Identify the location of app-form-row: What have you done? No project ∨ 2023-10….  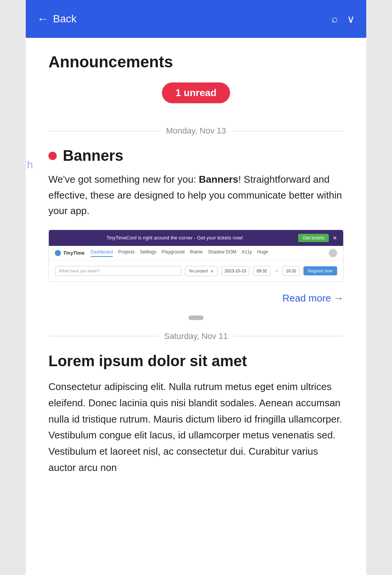
(196, 271).